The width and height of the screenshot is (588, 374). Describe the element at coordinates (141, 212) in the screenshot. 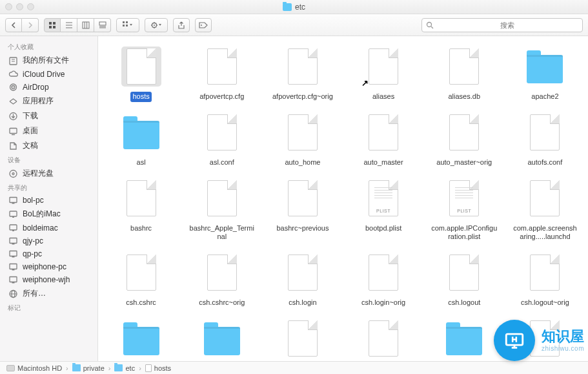

I see `file-item: bashrc` at that location.